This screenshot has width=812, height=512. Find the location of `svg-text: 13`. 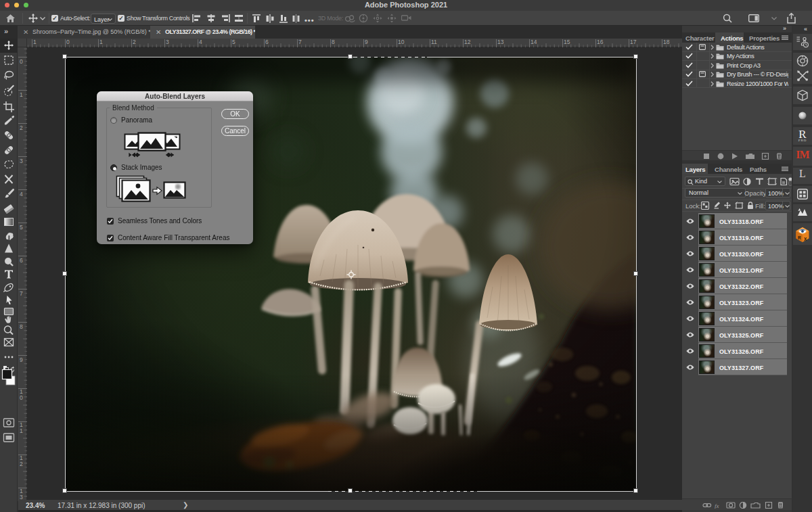

svg-text: 13 is located at coordinates (501, 42).